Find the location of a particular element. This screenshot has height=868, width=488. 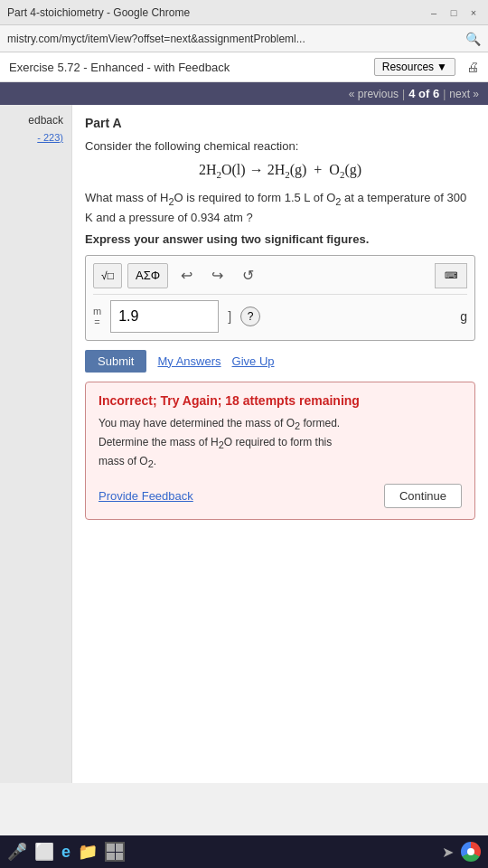

sidebar-label: edback is located at coordinates (36, 120).